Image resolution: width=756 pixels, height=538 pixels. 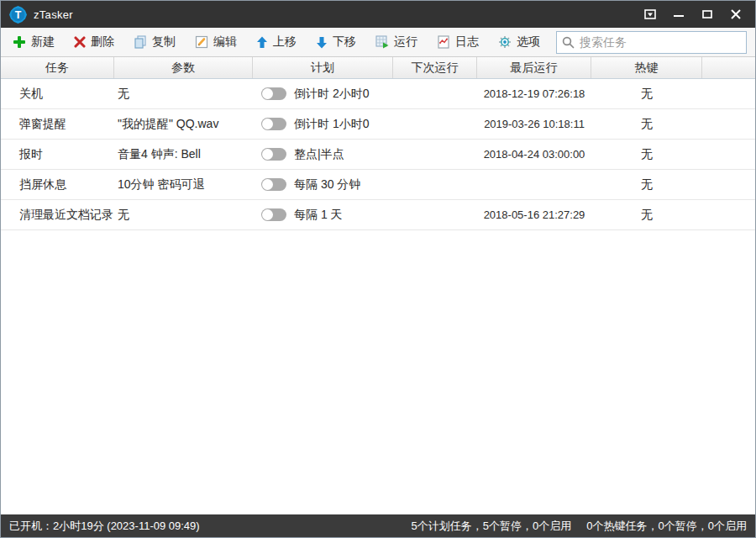 What do you see at coordinates (660, 42) in the screenshot?
I see `search-input` at bounding box center [660, 42].